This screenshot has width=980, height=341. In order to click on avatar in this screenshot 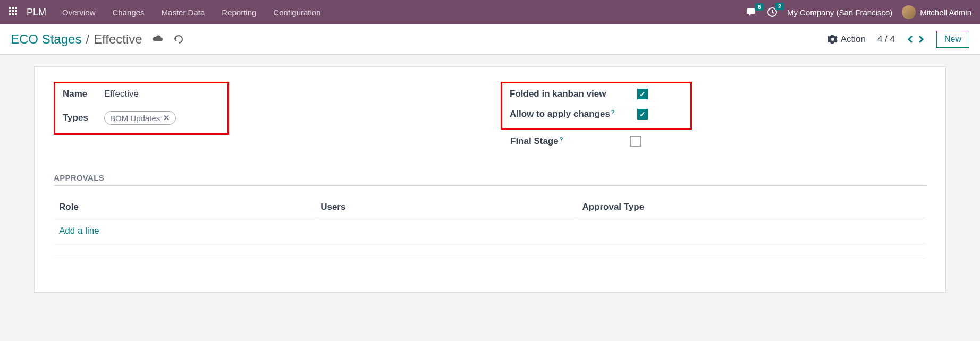, I will do `click(909, 12)`.